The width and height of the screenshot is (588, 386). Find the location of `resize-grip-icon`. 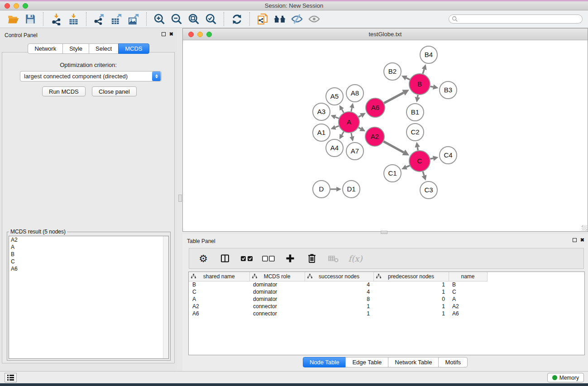

resize-grip-icon is located at coordinates (584, 228).